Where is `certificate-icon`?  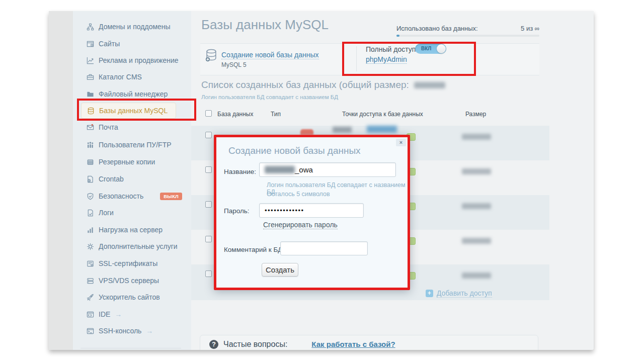 certificate-icon is located at coordinates (93, 263).